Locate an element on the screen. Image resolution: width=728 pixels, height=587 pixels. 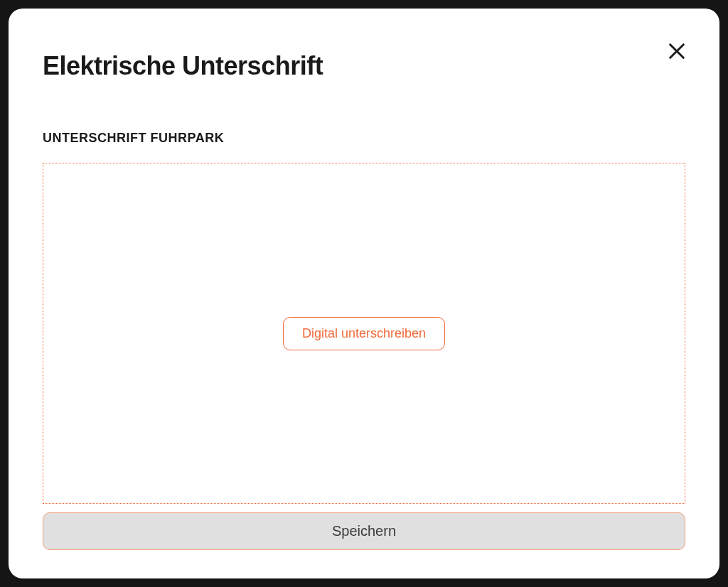
close-button is located at coordinates (677, 51).